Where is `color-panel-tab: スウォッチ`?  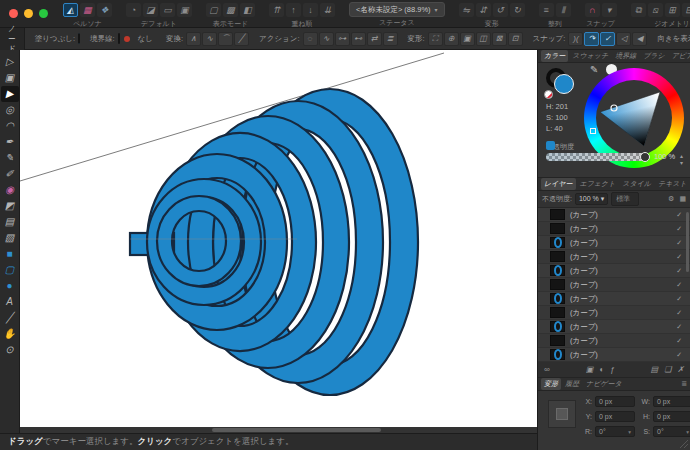 color-panel-tab: スウォッチ is located at coordinates (590, 56).